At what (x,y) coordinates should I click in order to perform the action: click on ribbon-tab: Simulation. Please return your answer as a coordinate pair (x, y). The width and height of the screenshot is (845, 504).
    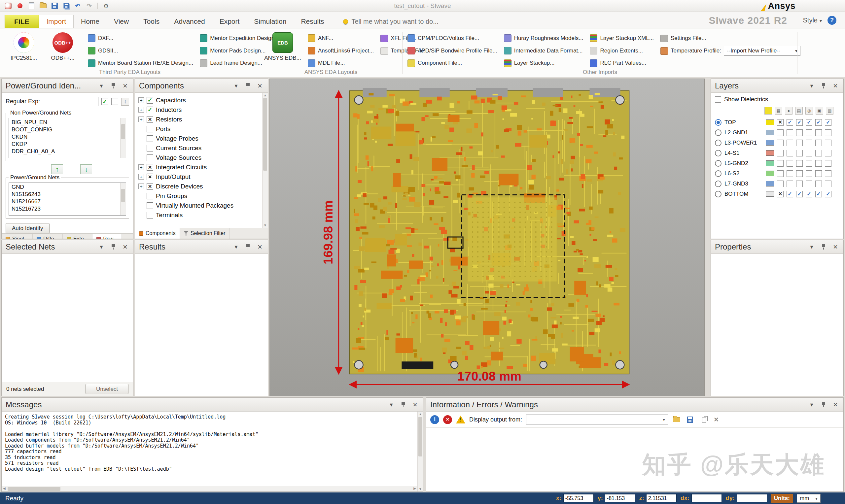
    Looking at the image, I should click on (270, 22).